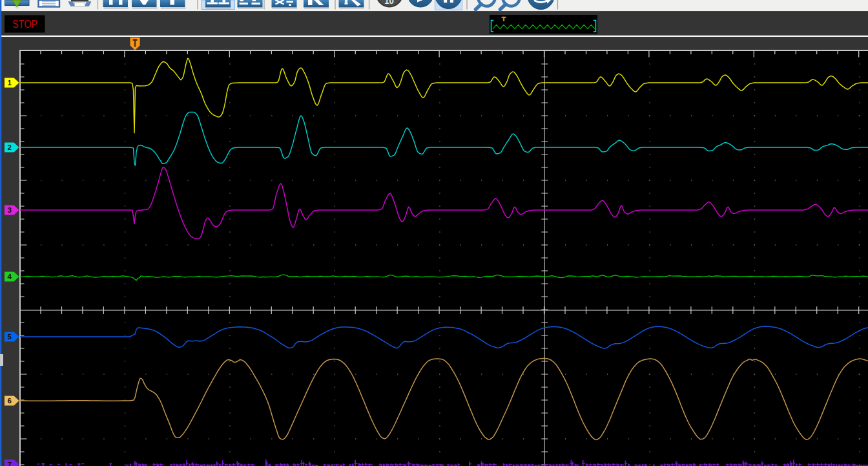 The height and width of the screenshot is (466, 868). What do you see at coordinates (10, 337) in the screenshot?
I see `svg-text: 5` at bounding box center [10, 337].